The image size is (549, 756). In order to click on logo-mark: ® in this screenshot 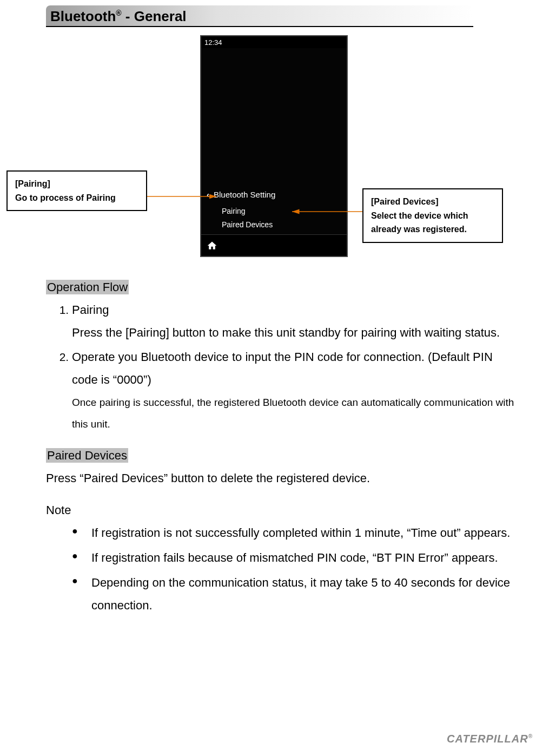, I will do `click(531, 736)`.